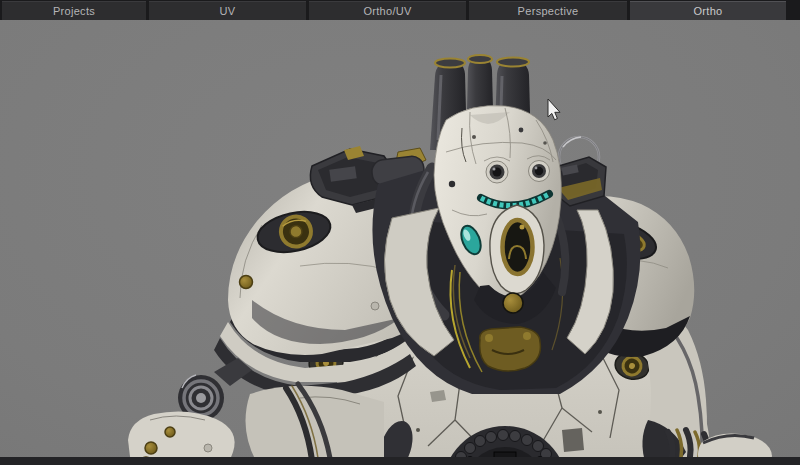  What do you see at coordinates (510, 349) in the screenshot?
I see `neck-gold-mech` at bounding box center [510, 349].